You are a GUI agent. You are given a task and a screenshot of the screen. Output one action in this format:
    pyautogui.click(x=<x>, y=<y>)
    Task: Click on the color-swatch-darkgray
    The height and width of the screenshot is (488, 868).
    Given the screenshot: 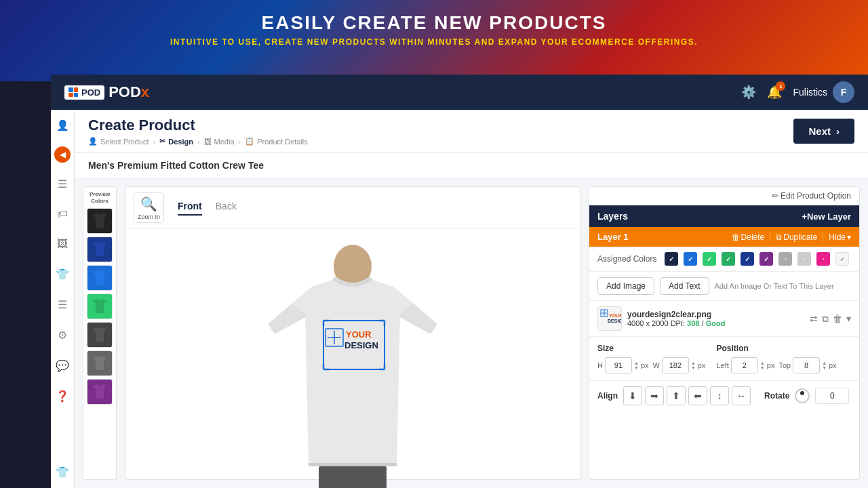 What is the action you would take?
    pyautogui.click(x=100, y=363)
    